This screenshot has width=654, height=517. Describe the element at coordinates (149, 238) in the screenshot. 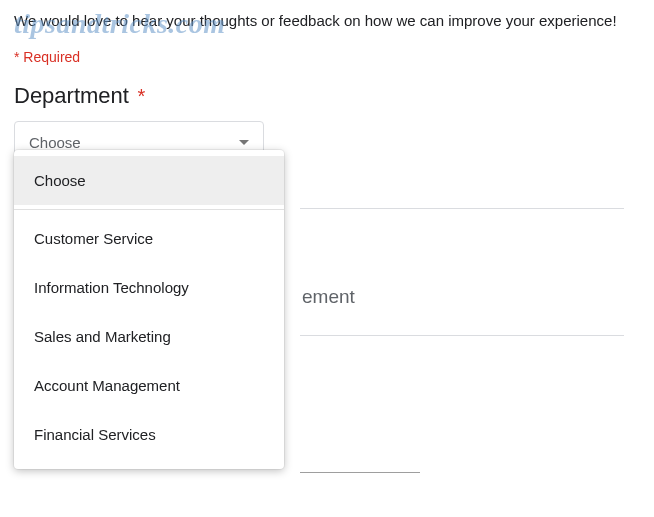

I see `dropdown-option-customer-service: Customer Service` at that location.